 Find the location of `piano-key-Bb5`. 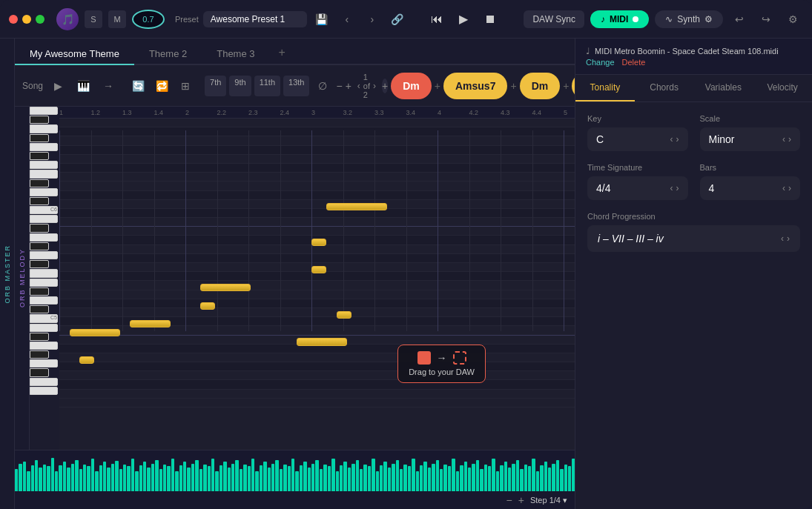

piano-key-Bb5 is located at coordinates (39, 228).